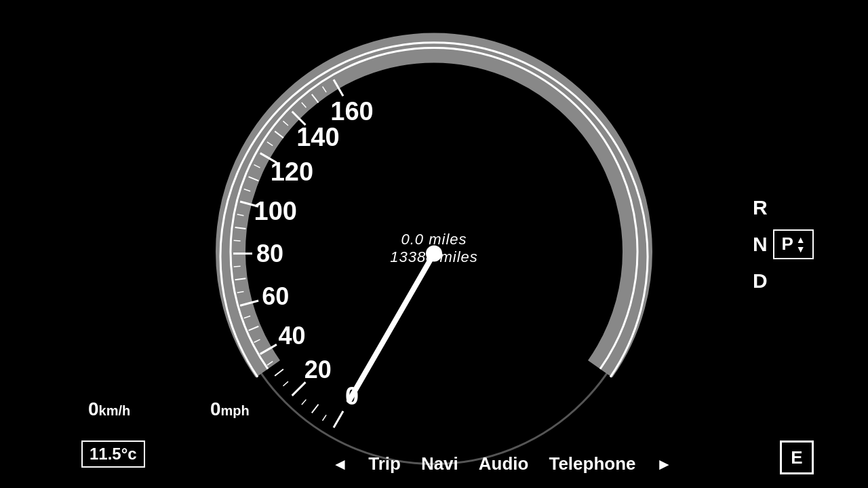 The height and width of the screenshot is (488, 868). What do you see at coordinates (502, 464) in the screenshot?
I see `bottom-nav: ◄ Trip Navi Audio Telephone ►` at bounding box center [502, 464].